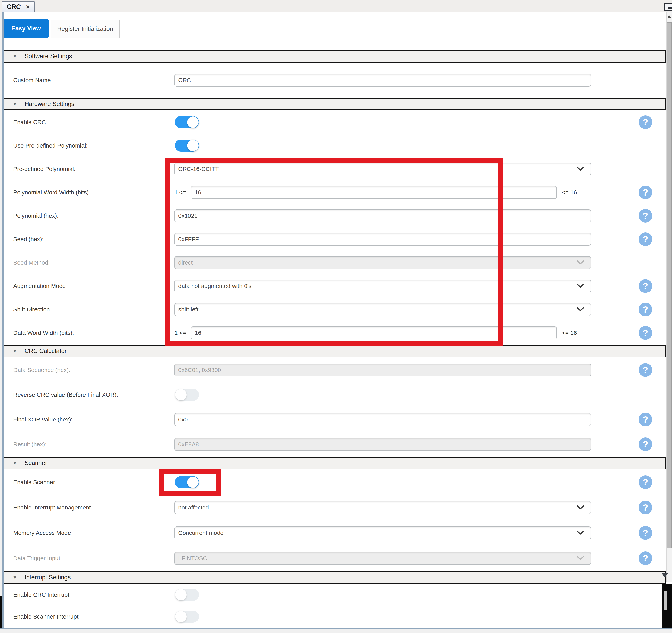  Describe the element at coordinates (14, 7) in the screenshot. I see `document-tab-title: CRC` at that location.